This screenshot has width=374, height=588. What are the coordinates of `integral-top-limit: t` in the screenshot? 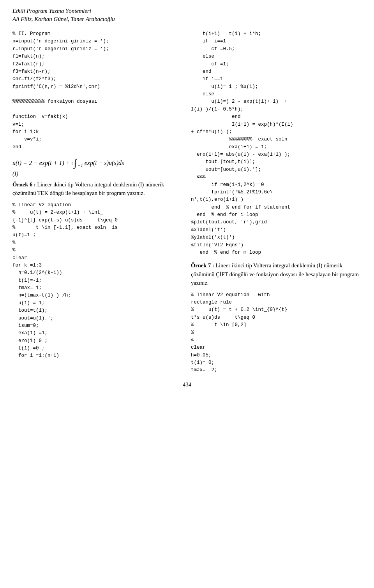 It's located at (72, 163).